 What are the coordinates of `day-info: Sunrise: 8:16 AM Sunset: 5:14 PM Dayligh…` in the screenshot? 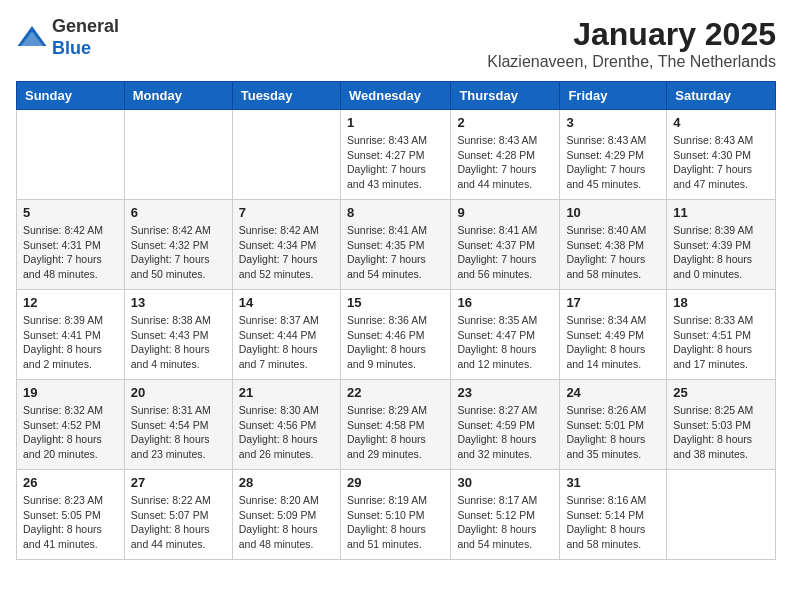 It's located at (613, 522).